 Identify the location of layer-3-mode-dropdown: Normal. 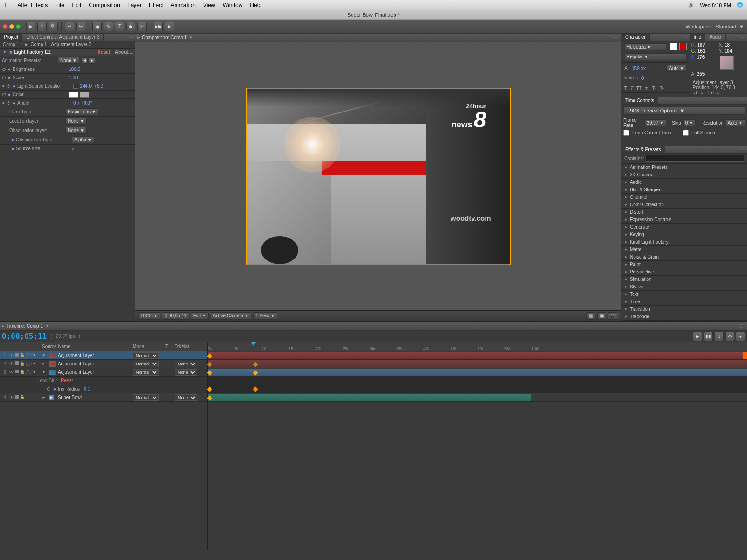
(146, 372).